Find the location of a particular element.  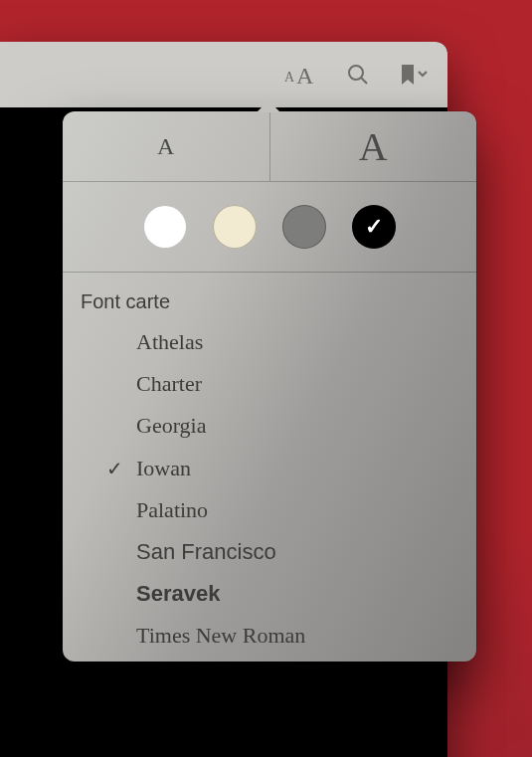

theme-swatch-sepia is located at coordinates (235, 227).